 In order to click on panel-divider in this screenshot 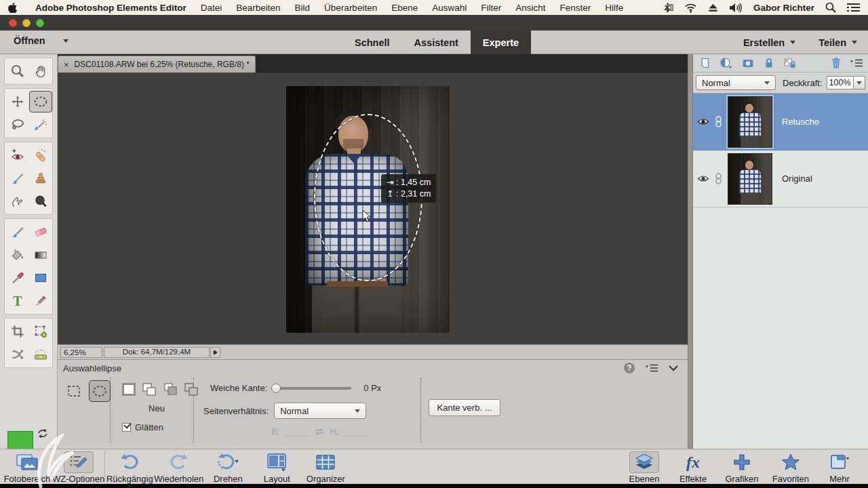, I will do `click(690, 251)`.